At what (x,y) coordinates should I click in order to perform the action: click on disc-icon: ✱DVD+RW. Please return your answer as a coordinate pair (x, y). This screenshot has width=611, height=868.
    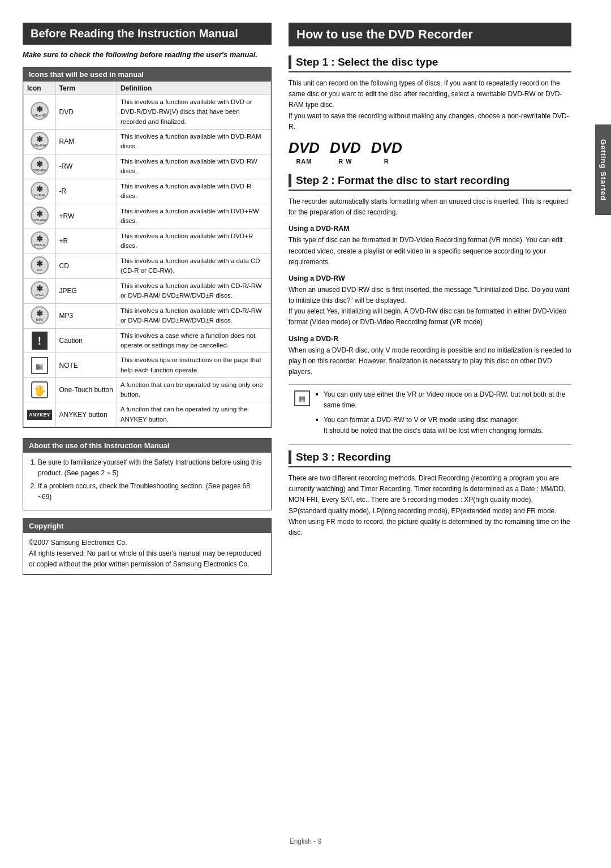
    Looking at the image, I should click on (40, 216).